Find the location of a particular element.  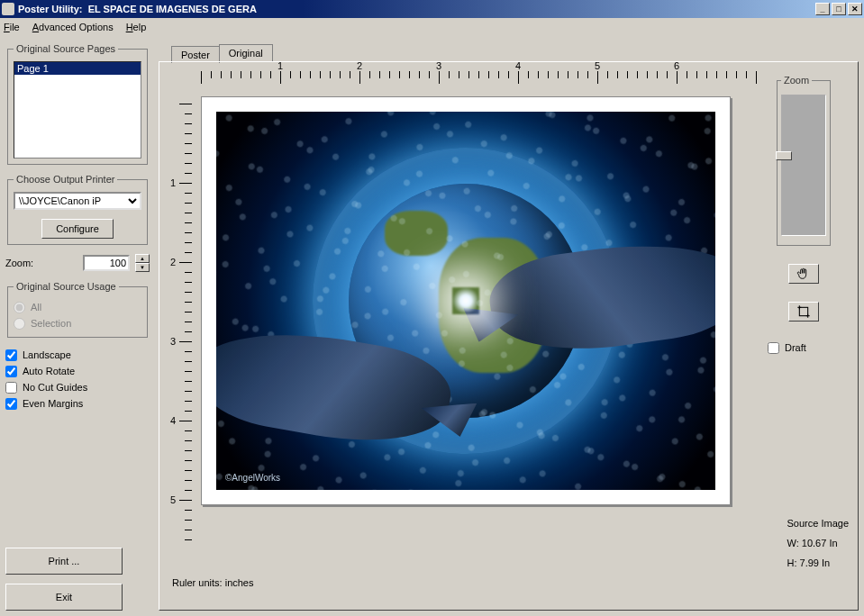

close-button: ✕ is located at coordinates (855, 9).